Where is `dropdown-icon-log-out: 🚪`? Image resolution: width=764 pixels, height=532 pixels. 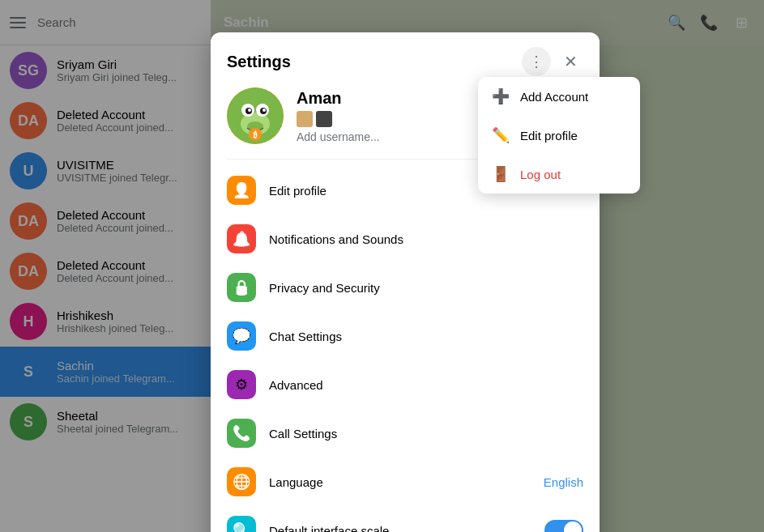 dropdown-icon-log-out: 🚪 is located at coordinates (501, 174).